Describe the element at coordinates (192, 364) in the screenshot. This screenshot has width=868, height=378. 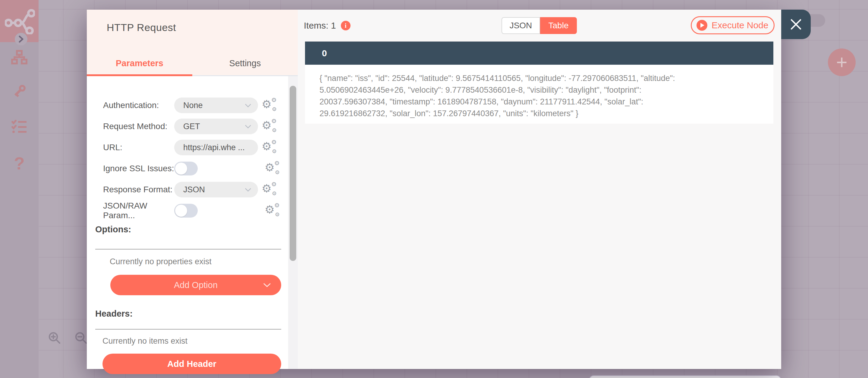
I see `add-header-label: Add Header` at that location.